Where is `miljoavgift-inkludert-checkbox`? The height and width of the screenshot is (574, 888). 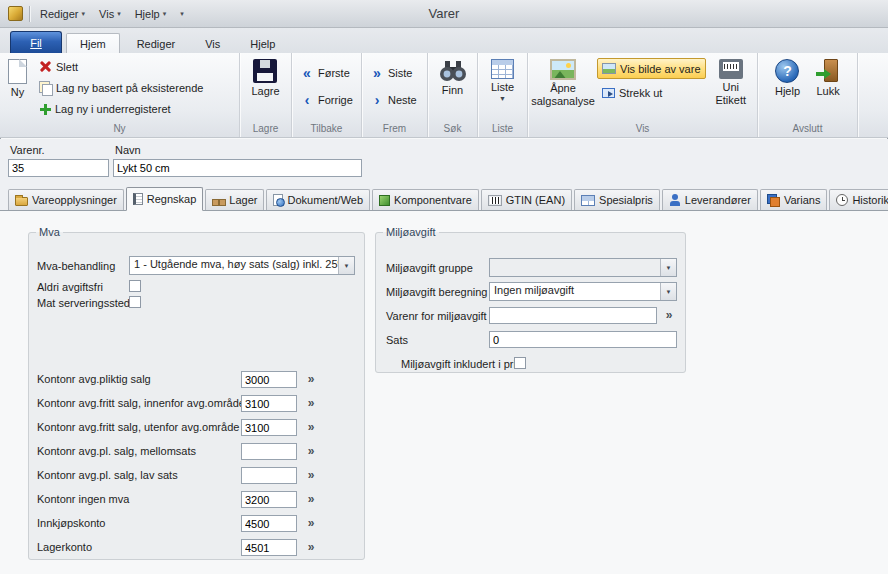
miljoavgift-inkludert-checkbox is located at coordinates (520, 363).